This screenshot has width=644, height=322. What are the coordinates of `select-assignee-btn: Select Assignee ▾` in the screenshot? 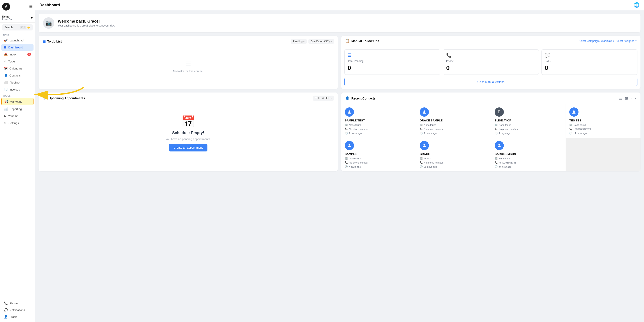 It's located at (626, 41).